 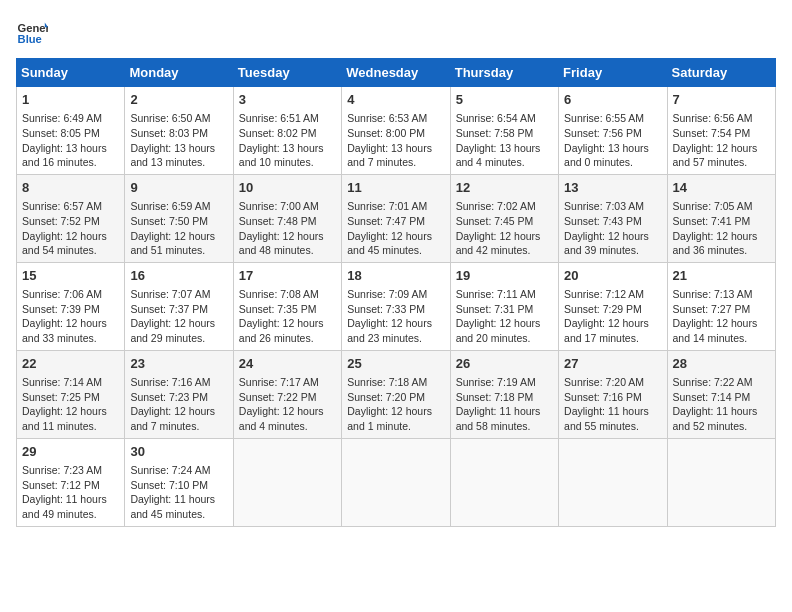 I want to click on column-header-monday: Monday, so click(x=179, y=73).